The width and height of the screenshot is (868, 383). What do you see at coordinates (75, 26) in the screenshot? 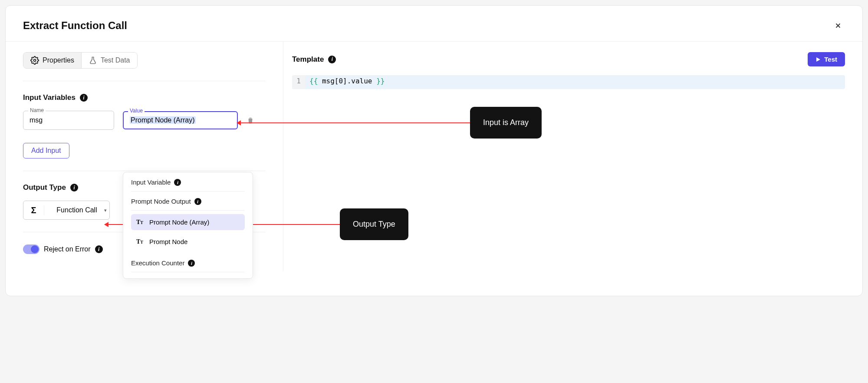
I see `modal-title: Extract Function Call` at bounding box center [75, 26].